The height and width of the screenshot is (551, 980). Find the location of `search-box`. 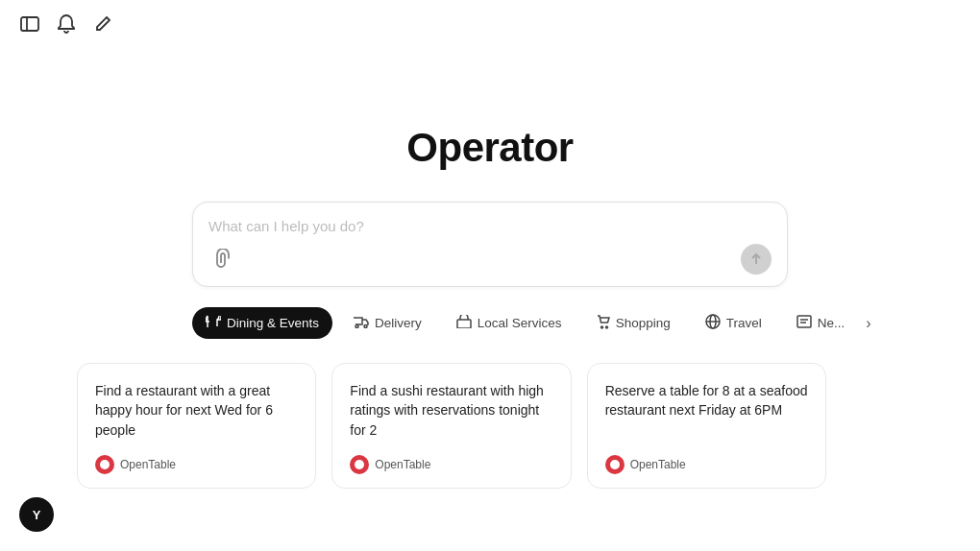

search-box is located at coordinates (490, 244).